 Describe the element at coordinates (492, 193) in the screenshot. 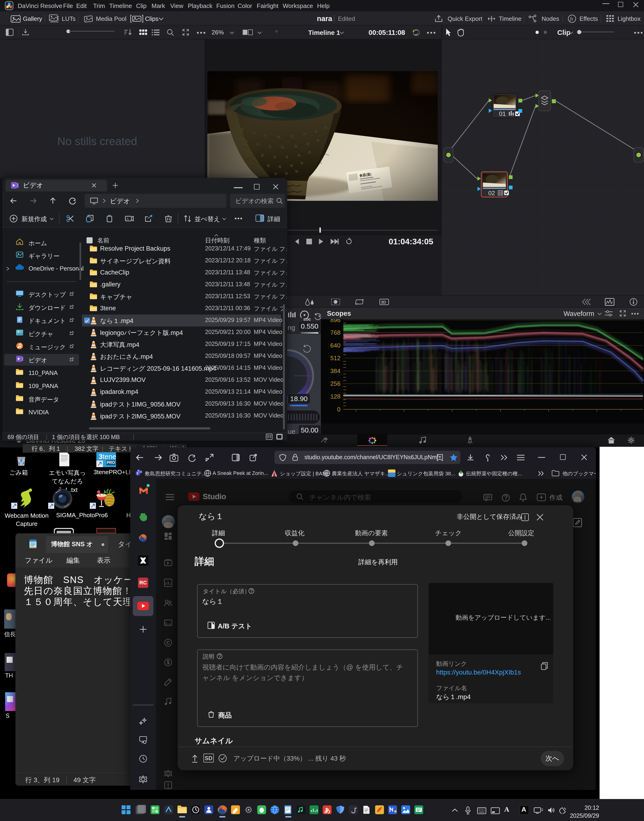

I see `svg-text: 02` at that location.